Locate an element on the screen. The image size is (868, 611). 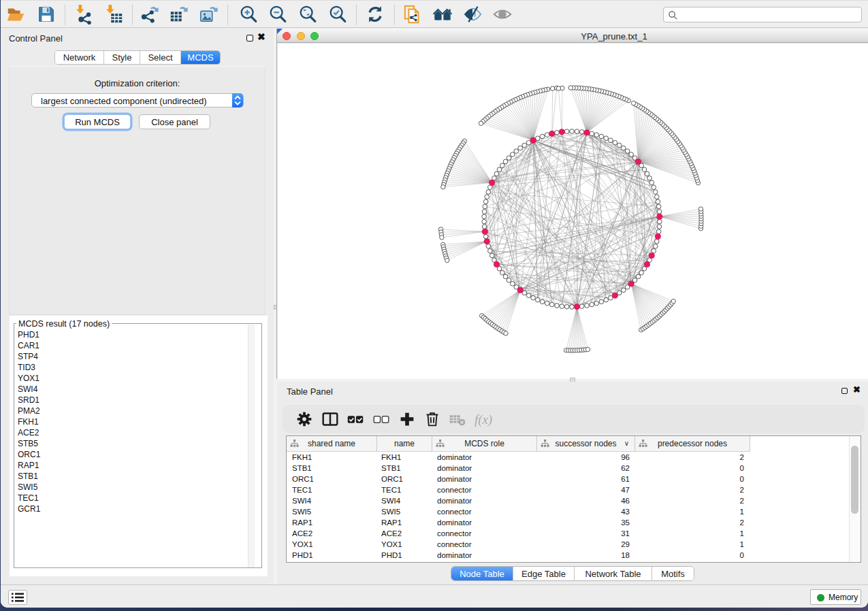
unselect-all-columns-button is located at coordinates (381, 419).